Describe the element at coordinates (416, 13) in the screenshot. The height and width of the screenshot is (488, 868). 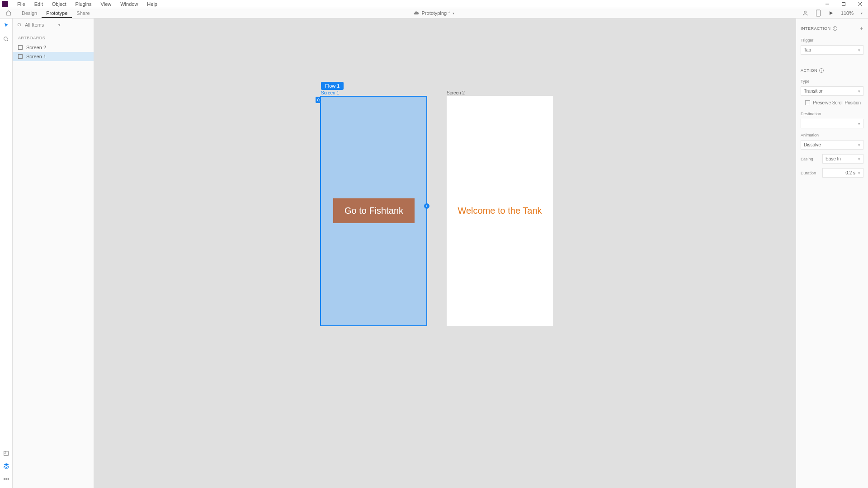
I see `cloud-icon` at that location.